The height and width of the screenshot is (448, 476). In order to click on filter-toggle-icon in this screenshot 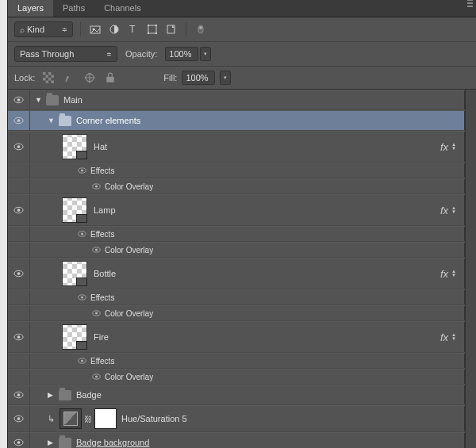, I will do `click(201, 29)`.